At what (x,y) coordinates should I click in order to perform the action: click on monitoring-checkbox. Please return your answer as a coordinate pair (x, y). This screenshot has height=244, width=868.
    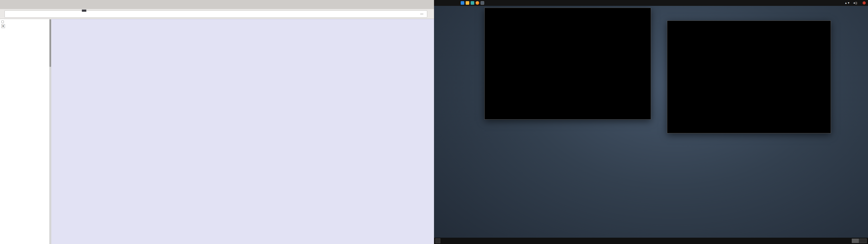
    Looking at the image, I should click on (3, 22).